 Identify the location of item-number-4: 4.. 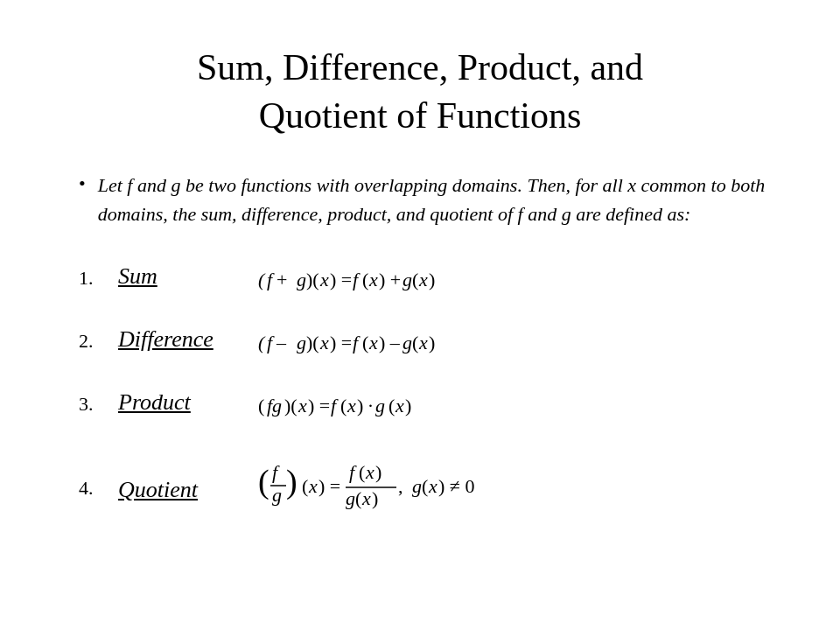
(98, 476).